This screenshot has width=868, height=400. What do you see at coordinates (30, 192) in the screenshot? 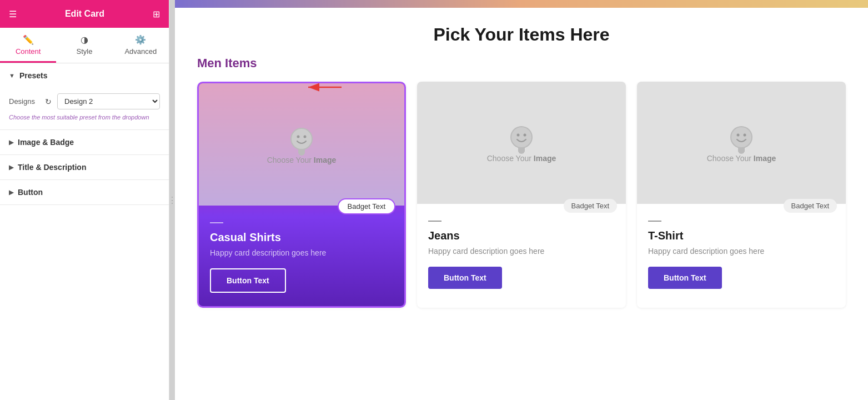
I see `button-label: Button` at bounding box center [30, 192].